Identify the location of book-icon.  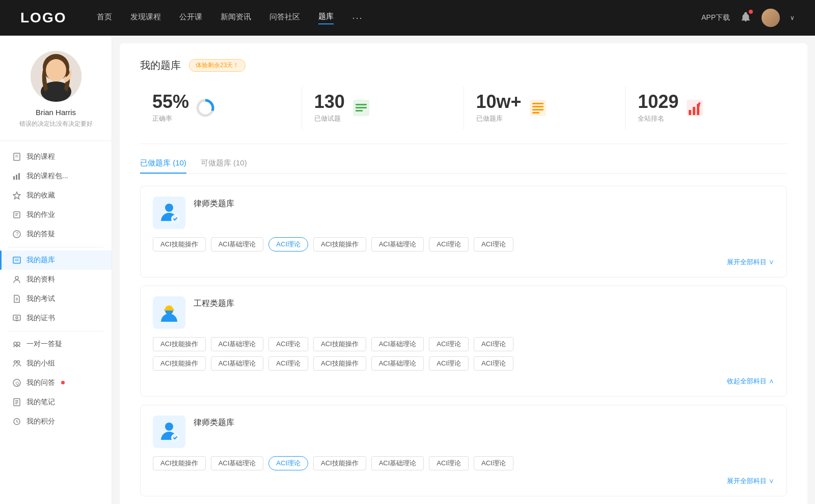
(17, 157).